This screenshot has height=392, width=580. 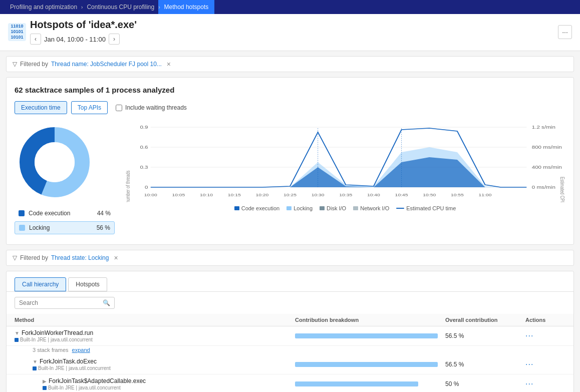 I want to click on include-waiting-label: Include waiting threads, so click(x=151, y=108).